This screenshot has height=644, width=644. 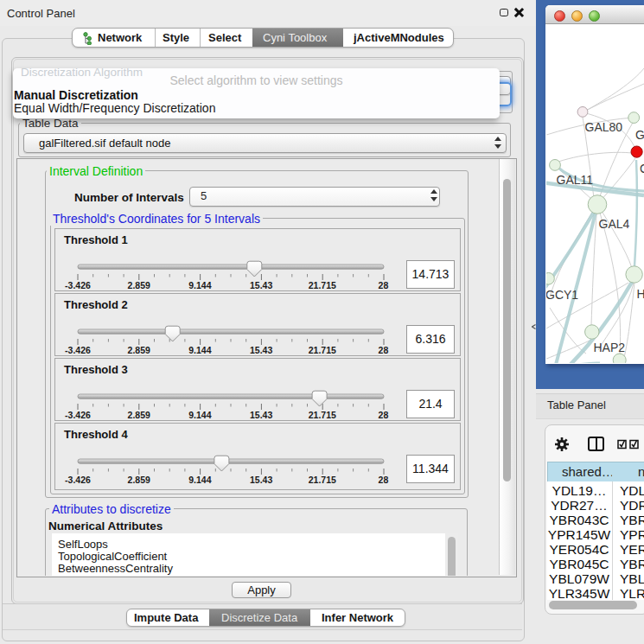 I want to click on svg-text: GA, so click(x=640, y=135).